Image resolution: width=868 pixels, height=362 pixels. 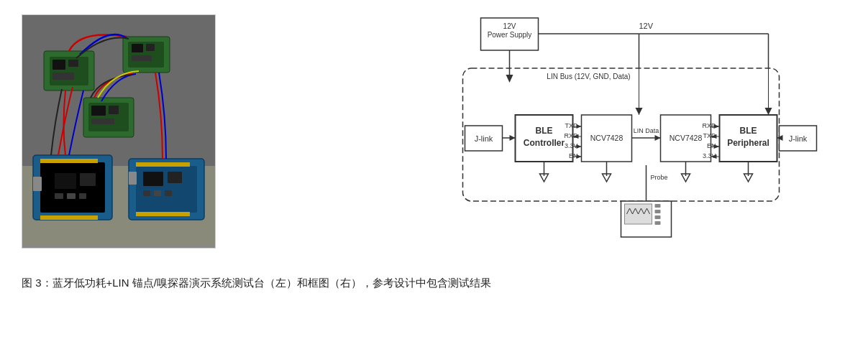 What do you see at coordinates (119, 131) in the screenshot?
I see `photo-hardware` at bounding box center [119, 131].